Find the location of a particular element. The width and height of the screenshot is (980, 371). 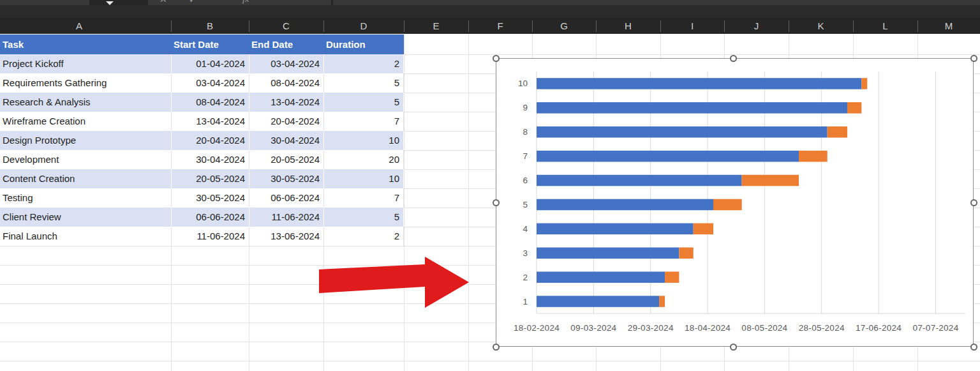

cell-task: Development is located at coordinates (85, 160).